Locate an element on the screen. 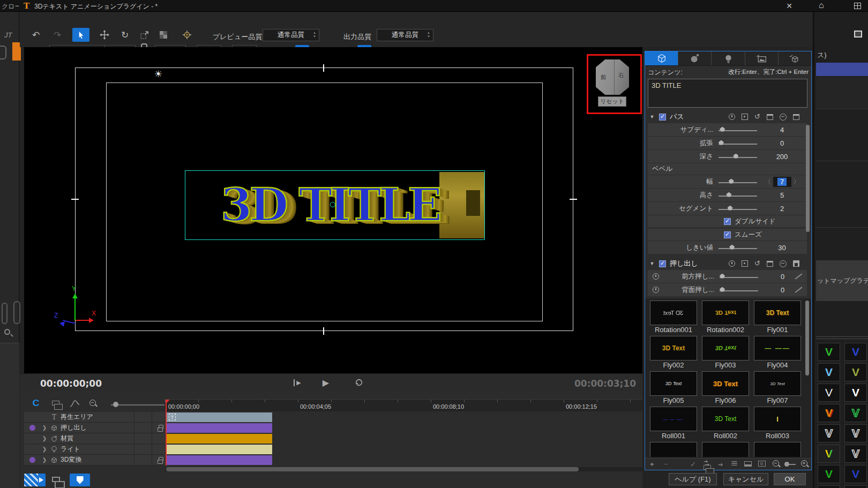 The height and width of the screenshot is (488, 868). stepper-right-icon: 〉 is located at coordinates (797, 182).